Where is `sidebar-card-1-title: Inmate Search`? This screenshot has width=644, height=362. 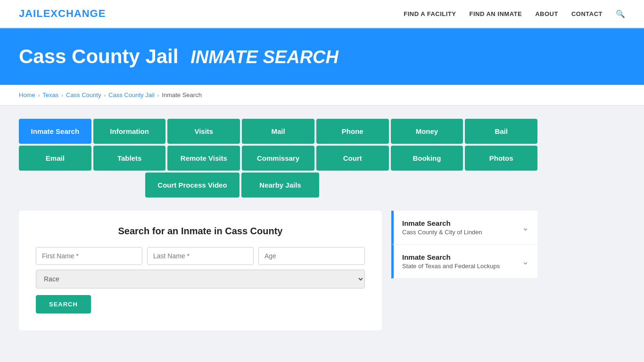 sidebar-card-1-title: Inmate Search is located at coordinates (442, 223).